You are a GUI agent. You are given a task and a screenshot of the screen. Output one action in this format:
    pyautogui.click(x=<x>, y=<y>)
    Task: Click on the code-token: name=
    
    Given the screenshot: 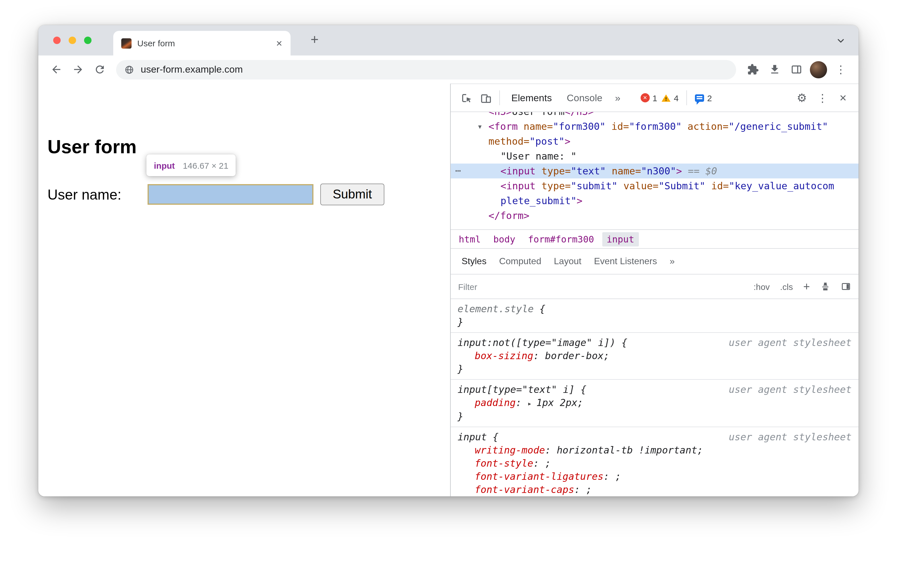 What is the action you would take?
    pyautogui.click(x=535, y=126)
    